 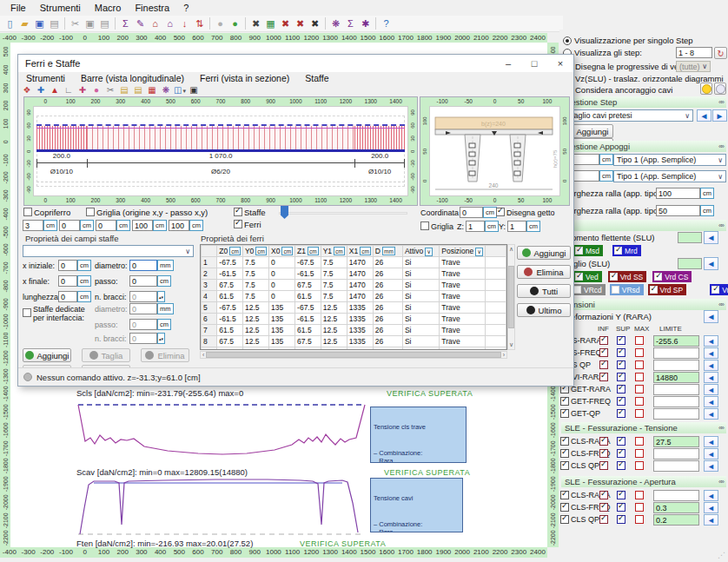 What do you see at coordinates (282, 307) in the screenshot?
I see `table-cell: 135` at bounding box center [282, 307].